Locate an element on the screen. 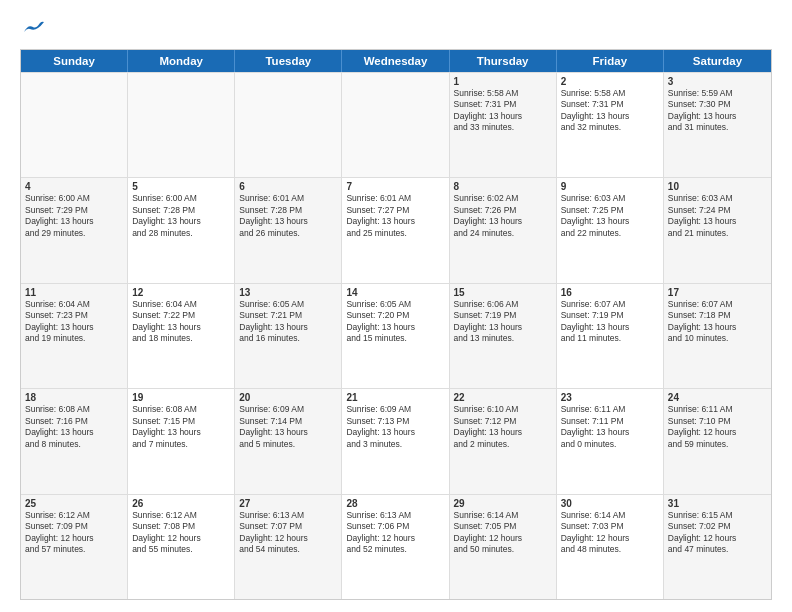 The image size is (792, 612). day-number: 15 is located at coordinates (503, 292).